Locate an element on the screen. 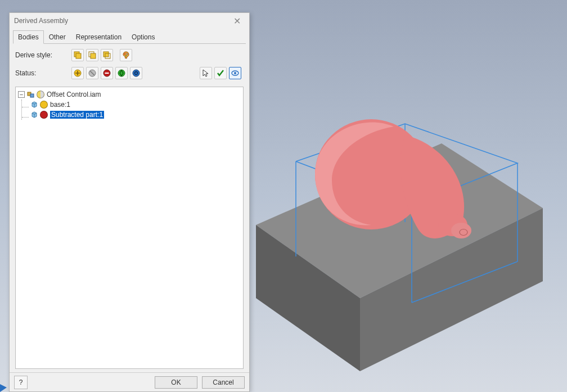 This screenshot has width=567, height=392. tab-options: Options is located at coordinates (143, 37).